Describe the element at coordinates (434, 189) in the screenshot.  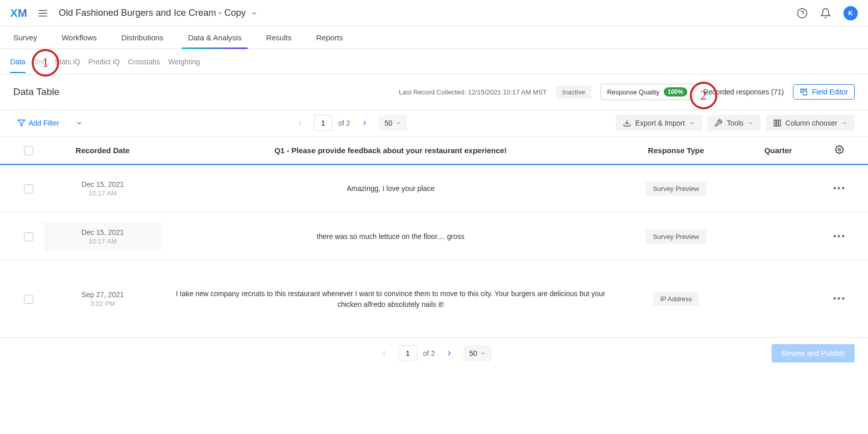
I see `table-row: Dec 15, 2021 10:17 AM Amazingg, I love y…` at that location.